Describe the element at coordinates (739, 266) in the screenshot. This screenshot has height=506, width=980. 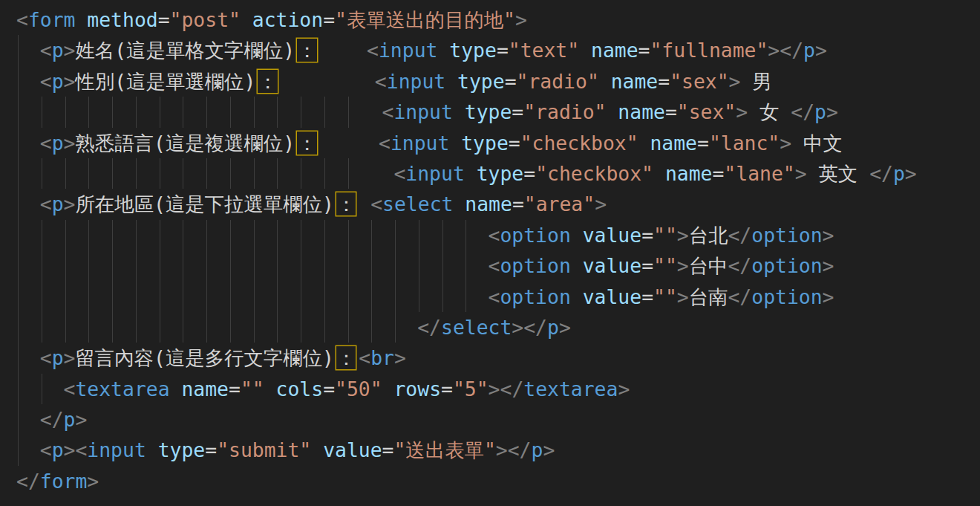
I see `code-token-pun: </` at that location.